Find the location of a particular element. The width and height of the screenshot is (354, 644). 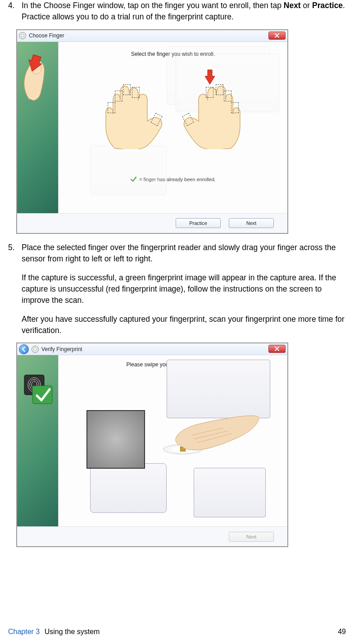

hands-selector is located at coordinates (173, 111).